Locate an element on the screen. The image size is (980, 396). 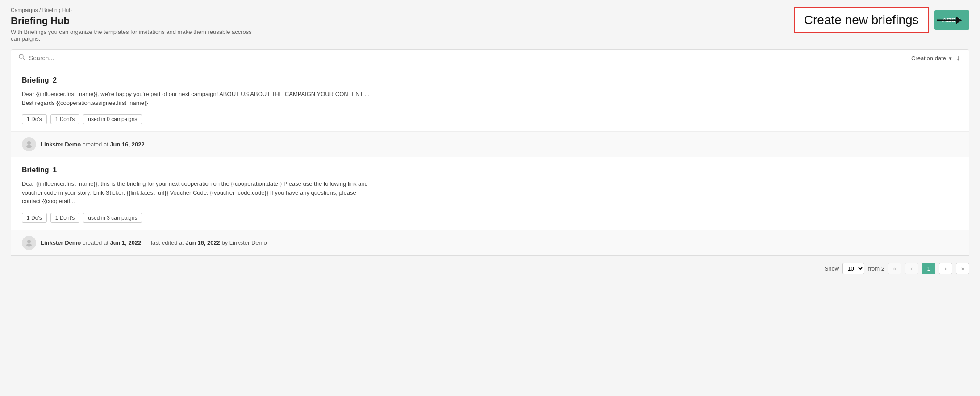
sort-label: Creation date is located at coordinates (929, 58).